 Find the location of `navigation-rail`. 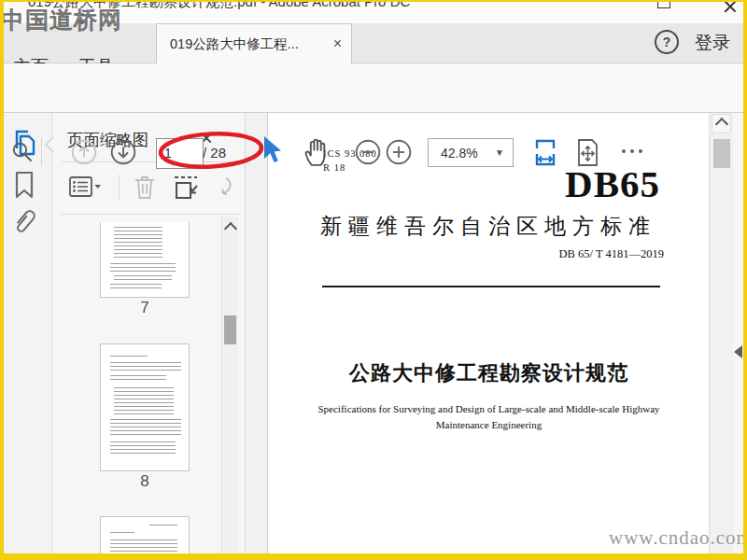

navigation-rail is located at coordinates (26, 334).